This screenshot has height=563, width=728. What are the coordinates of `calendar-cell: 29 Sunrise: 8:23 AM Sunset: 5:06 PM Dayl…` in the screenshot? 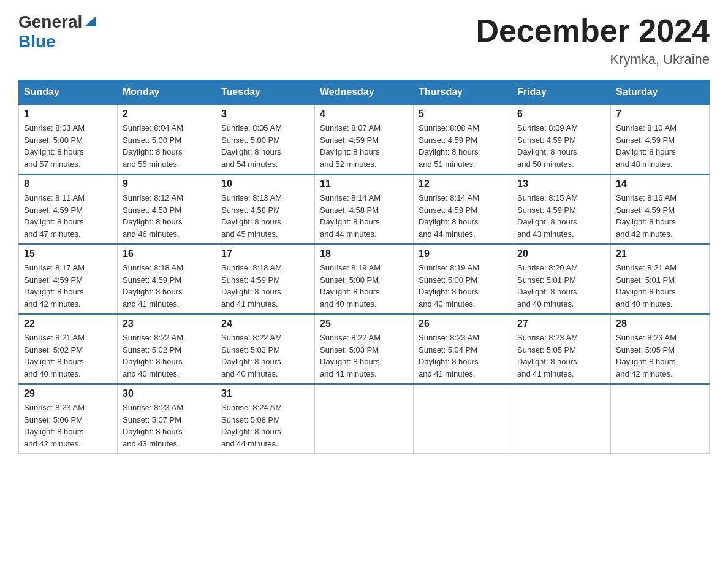 It's located at (69, 419).